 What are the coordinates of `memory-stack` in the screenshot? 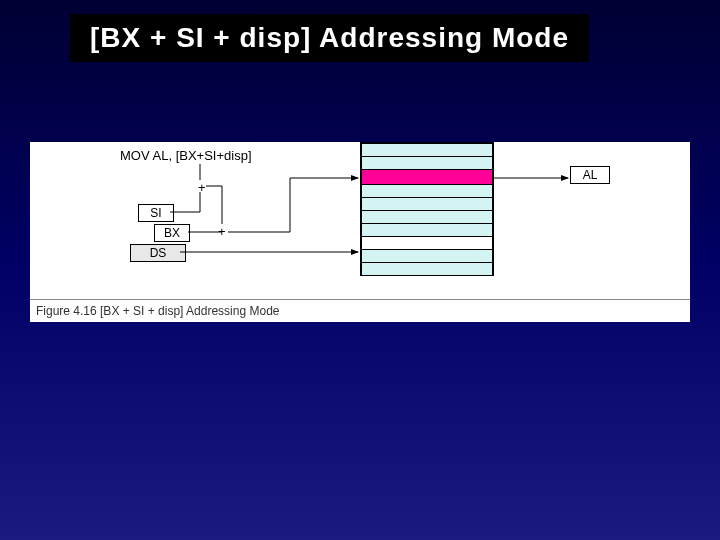 It's located at (427, 209).